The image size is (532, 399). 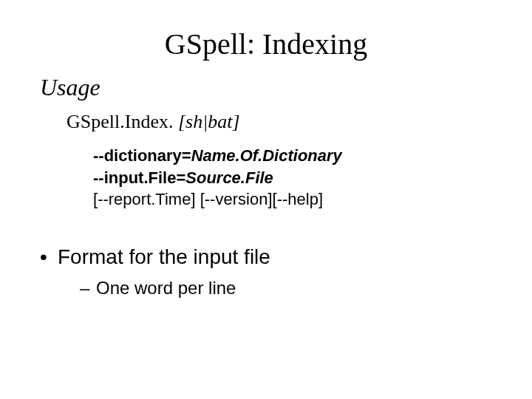 I want to click on option-flag: --version, so click(x=236, y=200).